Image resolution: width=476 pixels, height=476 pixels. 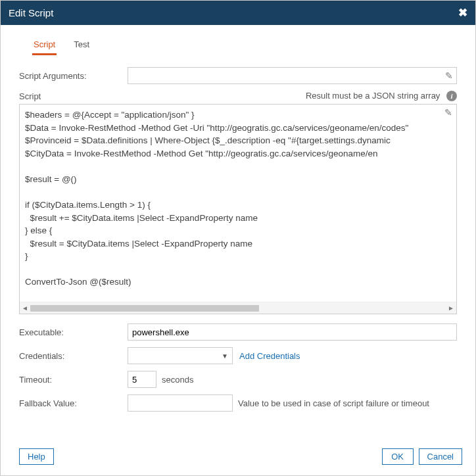 What do you see at coordinates (74, 404) in the screenshot?
I see `label-fallback: Fallback Value:` at bounding box center [74, 404].